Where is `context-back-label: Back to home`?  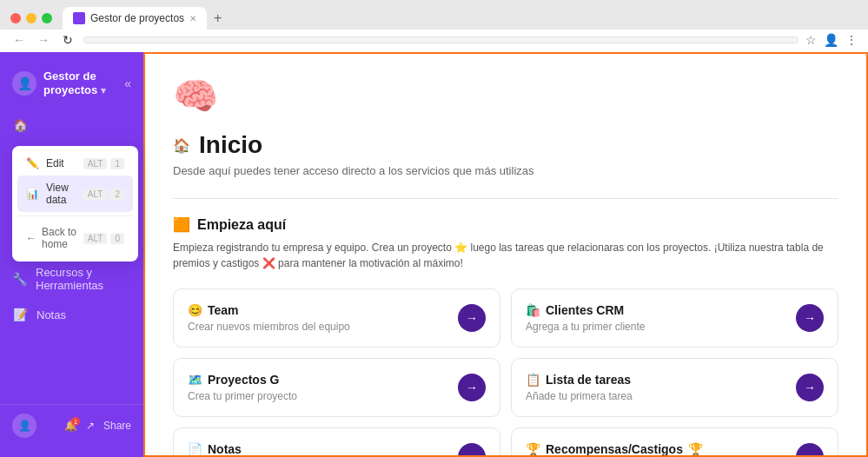 context-back-label: Back to home is located at coordinates (60, 238).